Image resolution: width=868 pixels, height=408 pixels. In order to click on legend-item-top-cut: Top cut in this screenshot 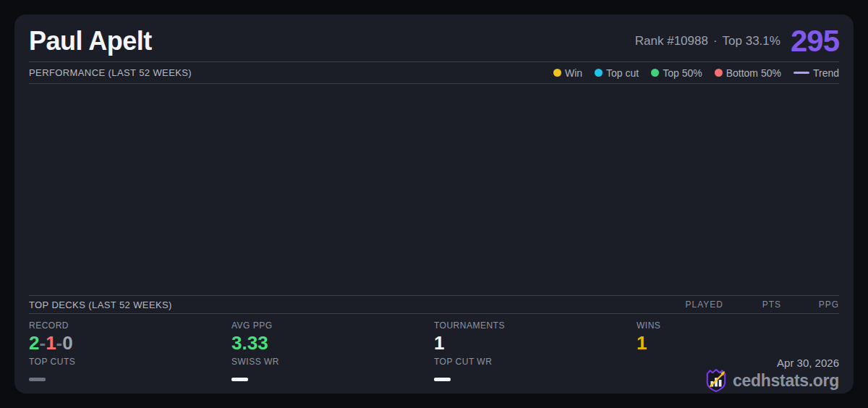, I will do `click(616, 73)`.